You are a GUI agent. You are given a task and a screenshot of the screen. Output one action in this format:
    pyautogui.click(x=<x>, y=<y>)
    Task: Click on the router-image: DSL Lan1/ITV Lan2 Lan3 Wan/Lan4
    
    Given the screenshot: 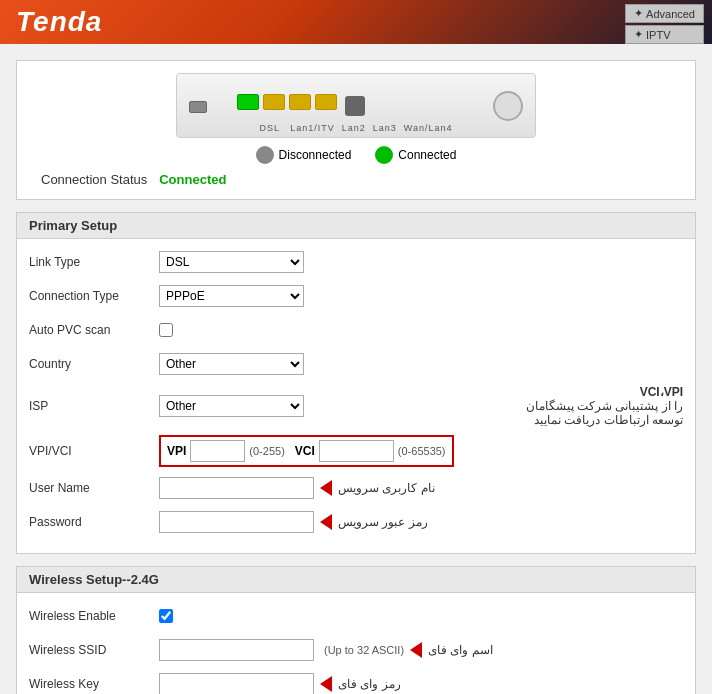 What is the action you would take?
    pyautogui.click(x=356, y=106)
    